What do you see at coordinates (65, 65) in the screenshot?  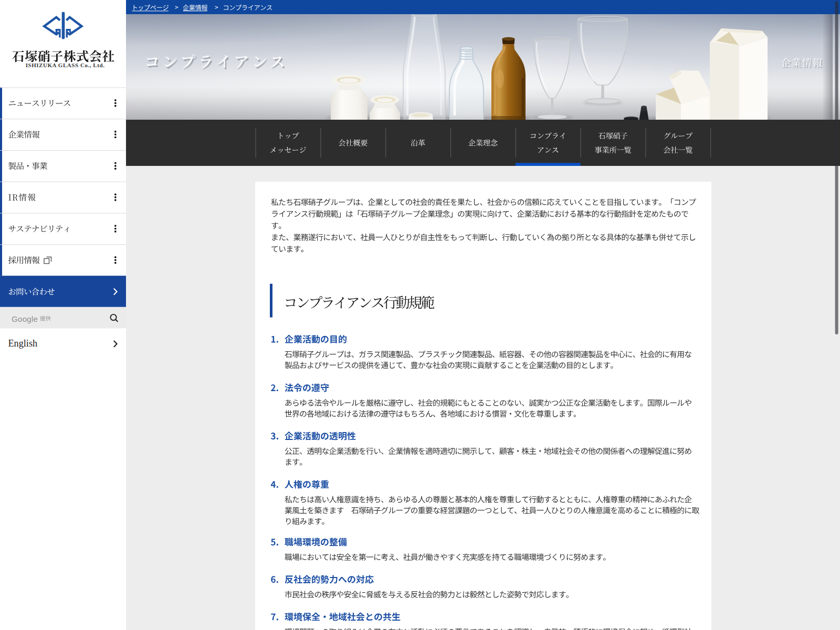 I see `svg-text: ISHIZUKA GLASS Co., Ltd.` at bounding box center [65, 65].